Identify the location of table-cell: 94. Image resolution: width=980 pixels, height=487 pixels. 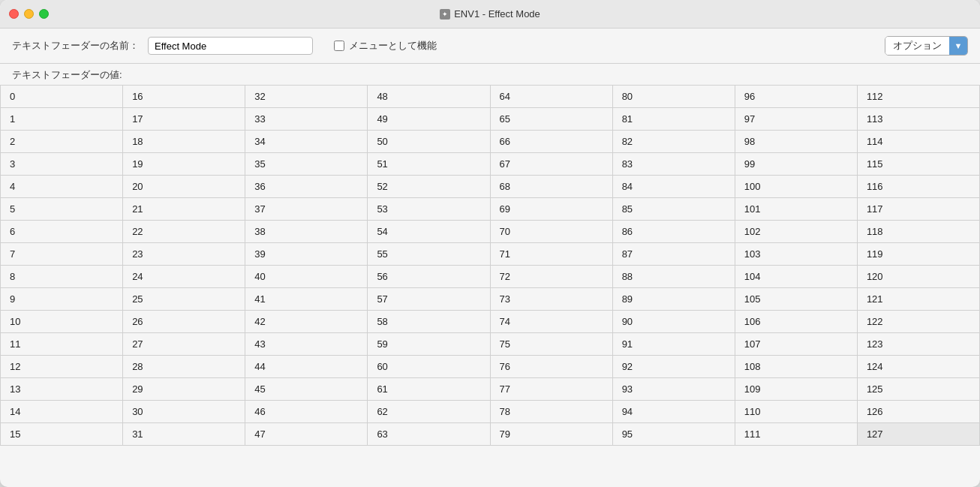
(674, 412).